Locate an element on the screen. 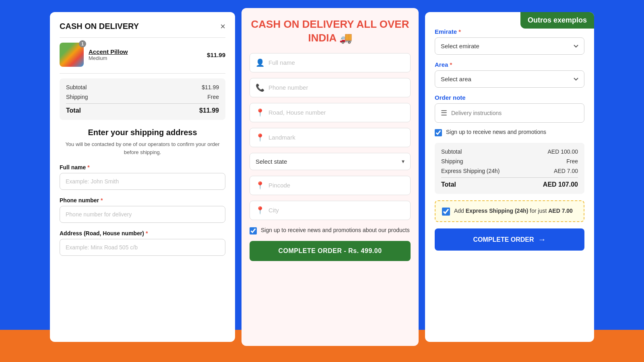 This screenshot has width=644, height=362. total-value: $11.99 is located at coordinates (209, 111).